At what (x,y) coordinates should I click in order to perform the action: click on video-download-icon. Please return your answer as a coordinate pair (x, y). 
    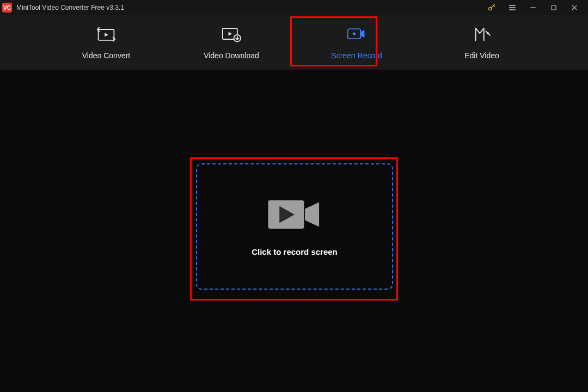
    Looking at the image, I should click on (231, 34).